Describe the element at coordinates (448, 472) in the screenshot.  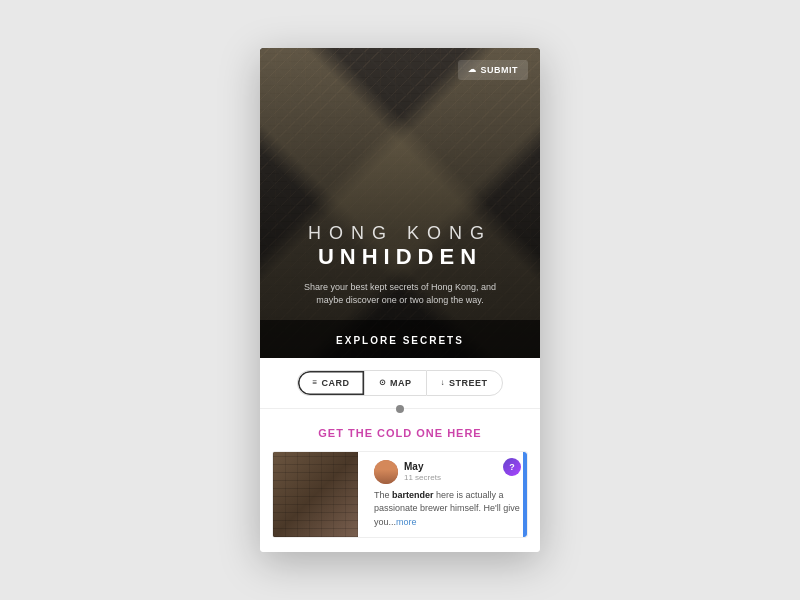
I see `card-user-info: May 11 secrets` at that location.